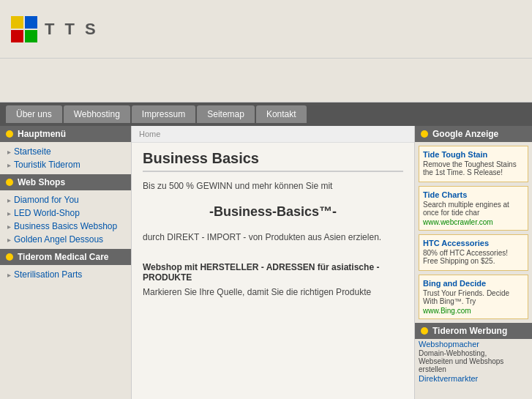 The image size is (532, 399). I want to click on sidebar-link-diamond: ▸ Diamond for You, so click(66, 200).